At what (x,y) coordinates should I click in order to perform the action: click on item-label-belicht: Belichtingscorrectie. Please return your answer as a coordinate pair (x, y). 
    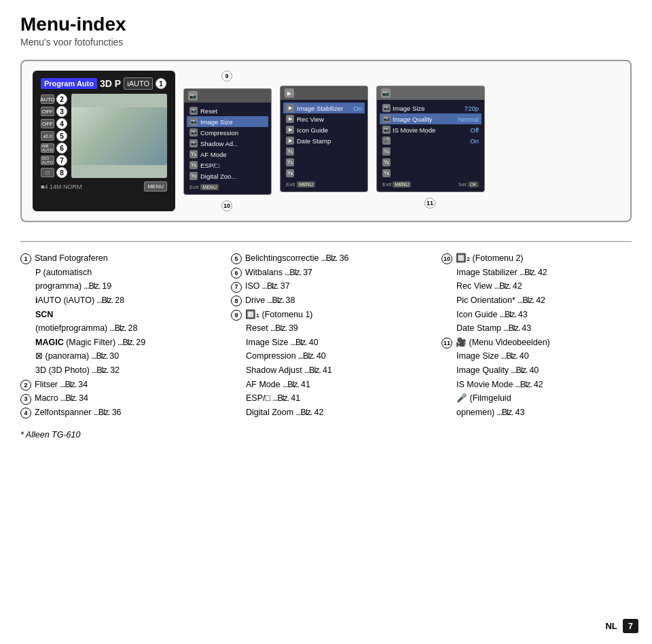
    Looking at the image, I should click on (282, 258).